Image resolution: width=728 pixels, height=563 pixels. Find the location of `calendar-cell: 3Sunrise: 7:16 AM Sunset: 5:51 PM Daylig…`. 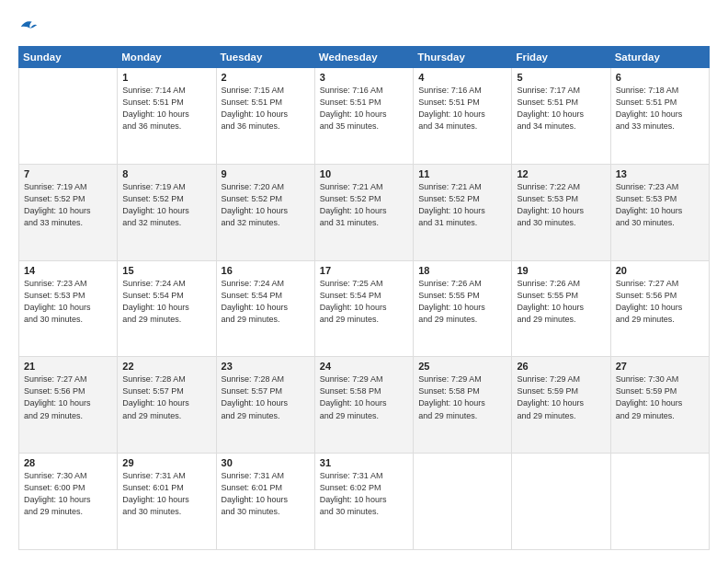

calendar-cell: 3Sunrise: 7:16 AM Sunset: 5:51 PM Daylig… is located at coordinates (364, 116).